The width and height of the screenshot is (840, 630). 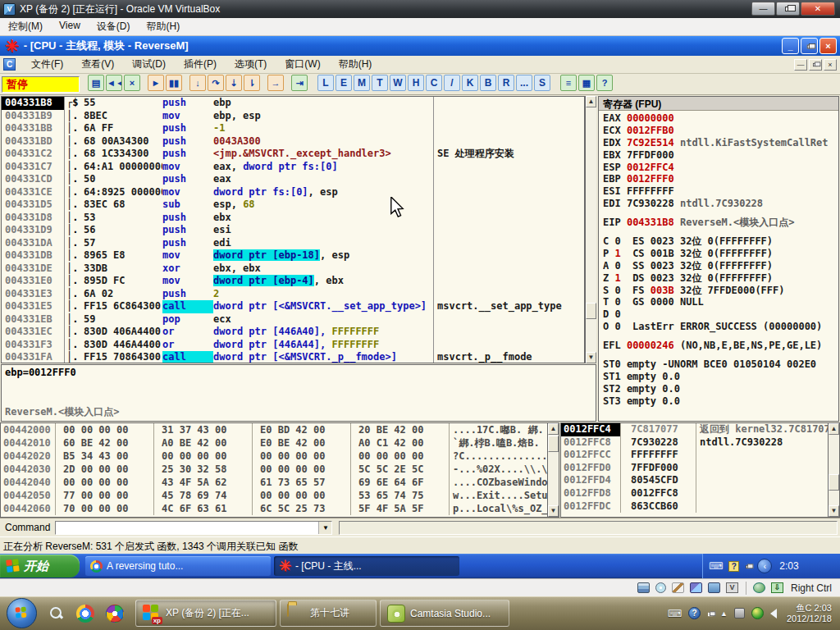 What do you see at coordinates (434, 83) in the screenshot?
I see `panel-button-C: C` at bounding box center [434, 83].